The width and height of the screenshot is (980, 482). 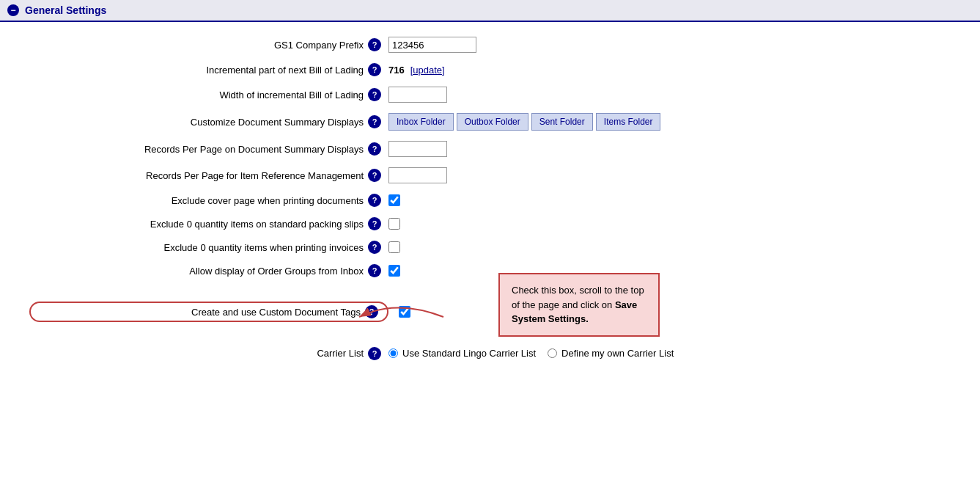 What do you see at coordinates (375, 45) in the screenshot?
I see `gs1-prefix-help-icon: ?` at bounding box center [375, 45].